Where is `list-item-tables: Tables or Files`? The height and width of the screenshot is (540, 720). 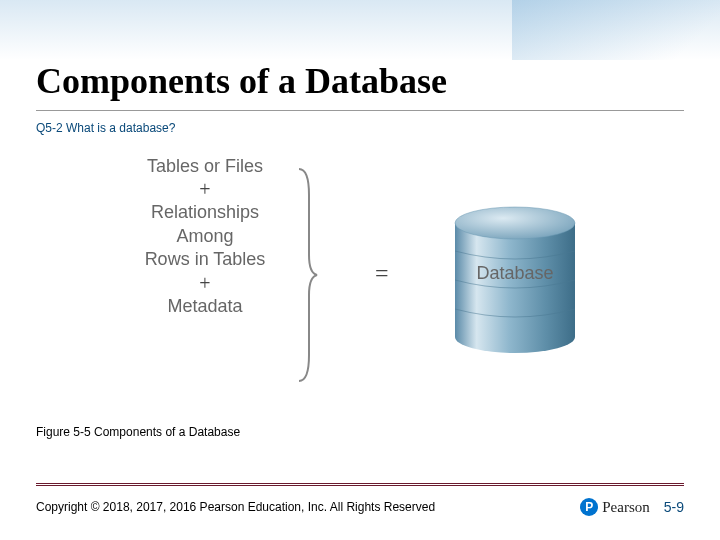
list-item-tables: Tables or Files is located at coordinates (205, 166).